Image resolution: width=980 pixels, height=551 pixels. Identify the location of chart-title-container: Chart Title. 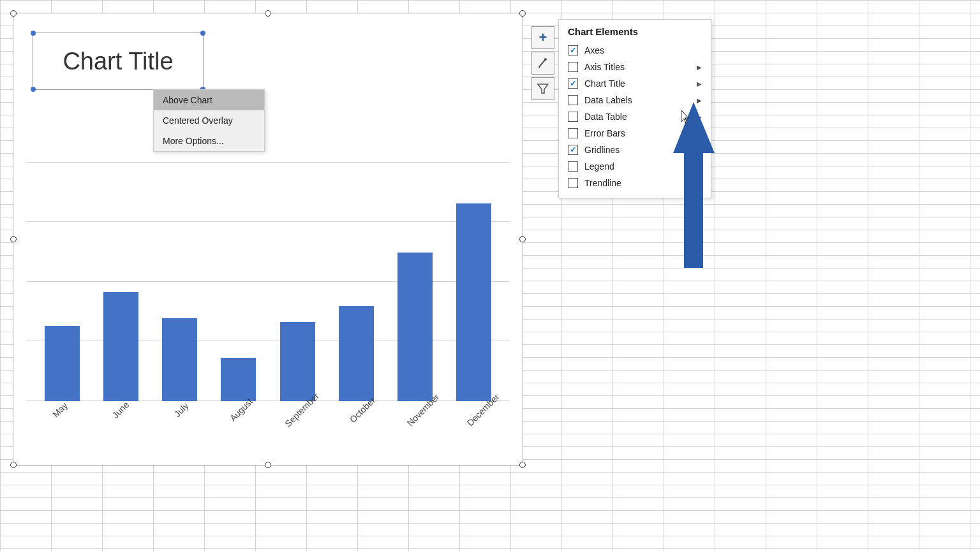
(118, 61).